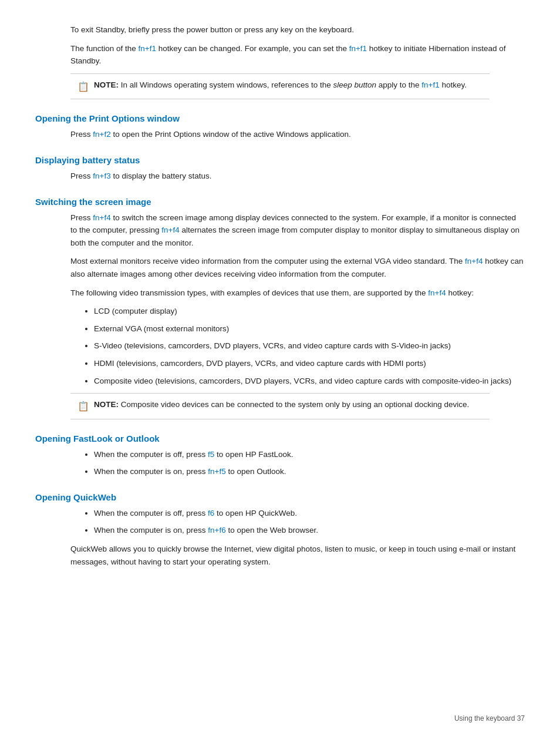 This screenshot has width=560, height=746. What do you see at coordinates (82, 134) in the screenshot?
I see `print-body-1: Press` at bounding box center [82, 134].